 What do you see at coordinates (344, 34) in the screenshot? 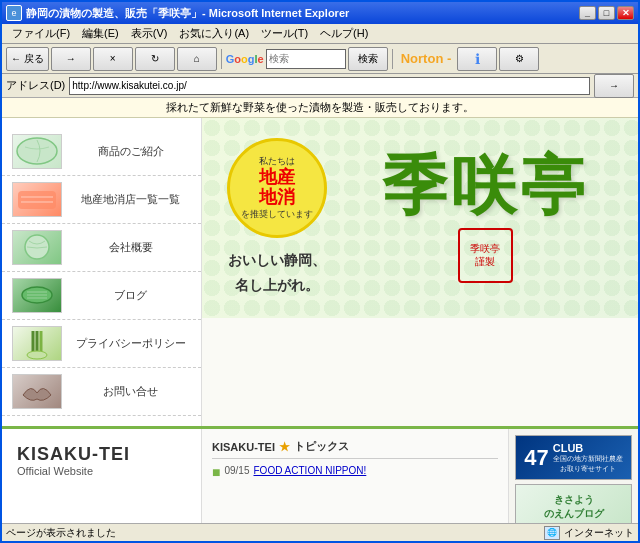
I see `menu-help: ヘルプ(H)` at bounding box center [344, 34].